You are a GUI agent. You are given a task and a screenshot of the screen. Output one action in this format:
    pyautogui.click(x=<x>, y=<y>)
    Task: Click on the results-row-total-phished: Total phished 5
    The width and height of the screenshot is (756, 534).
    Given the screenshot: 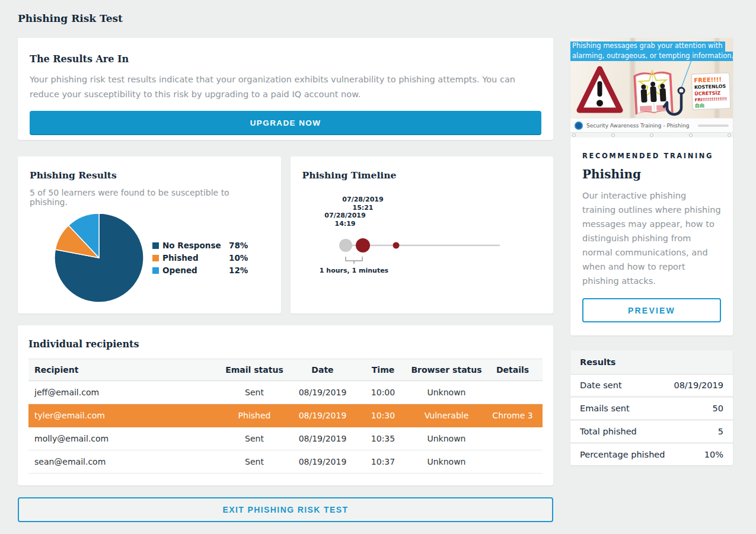 What is the action you would take?
    pyautogui.click(x=652, y=430)
    